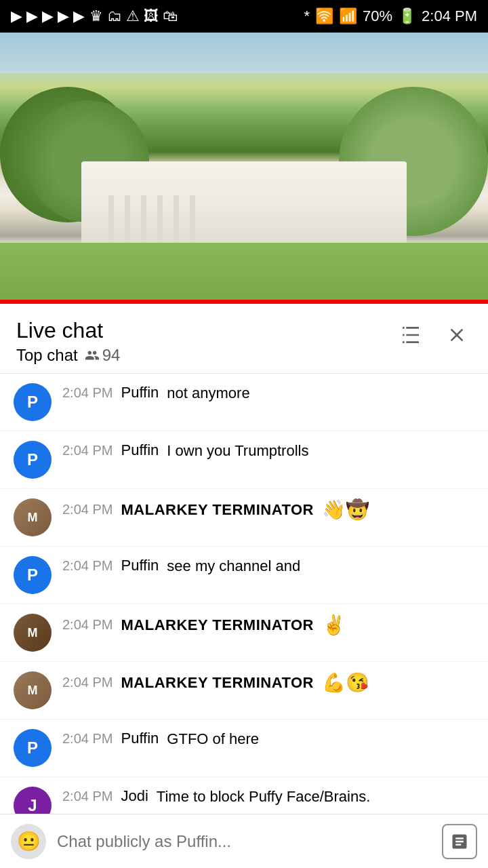  I want to click on message-emoji: ✌️, so click(333, 625).